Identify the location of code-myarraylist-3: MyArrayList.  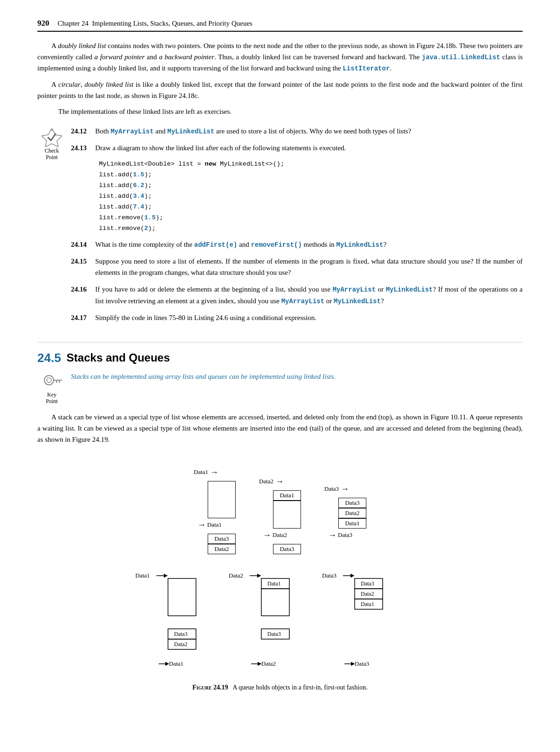
(303, 301).